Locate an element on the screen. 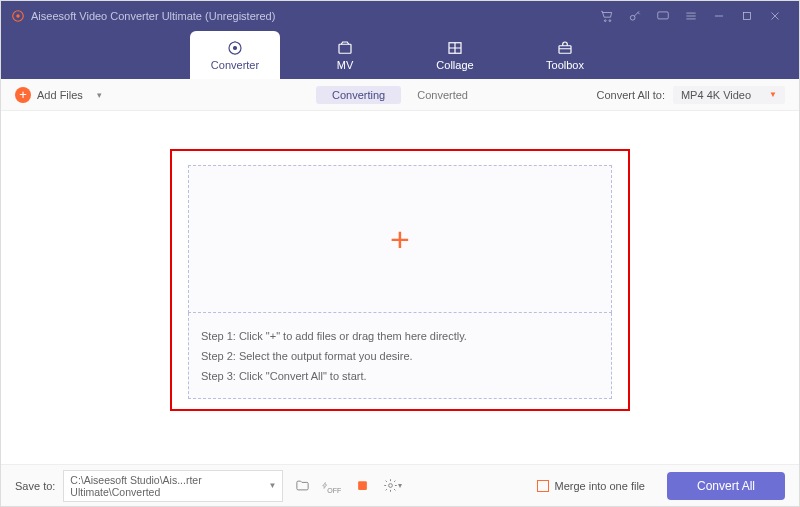 The width and height of the screenshot is (800, 507). main-tabs: Converter MV Collage Toolbox is located at coordinates (400, 55).